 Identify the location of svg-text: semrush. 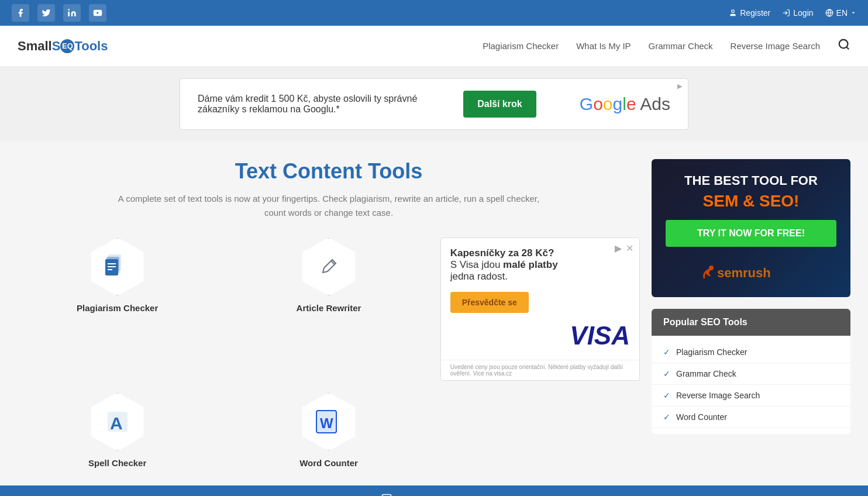
(744, 273).